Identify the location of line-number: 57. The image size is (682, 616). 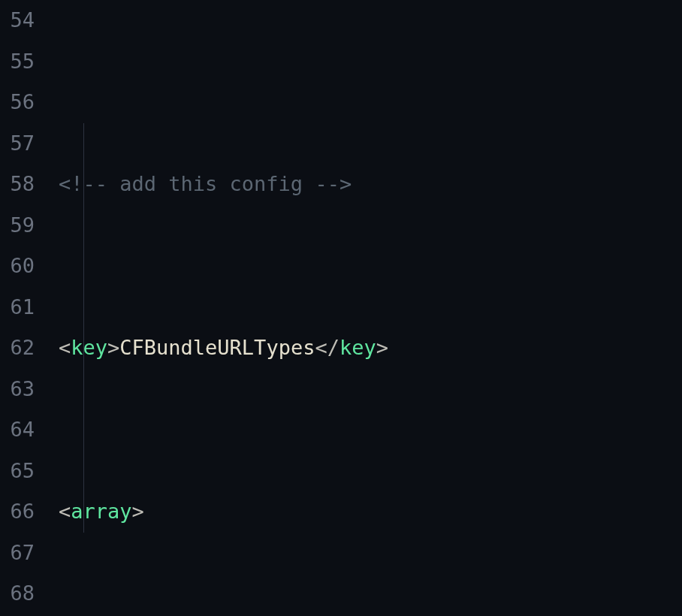
(17, 144).